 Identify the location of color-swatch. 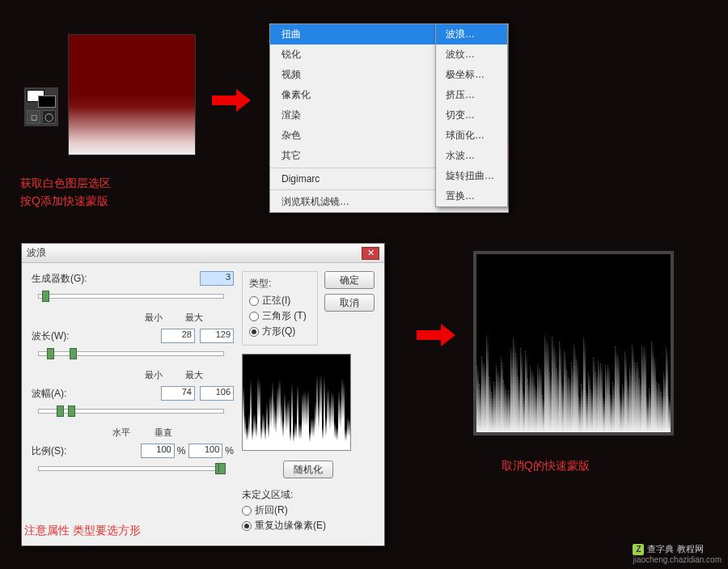
(41, 99).